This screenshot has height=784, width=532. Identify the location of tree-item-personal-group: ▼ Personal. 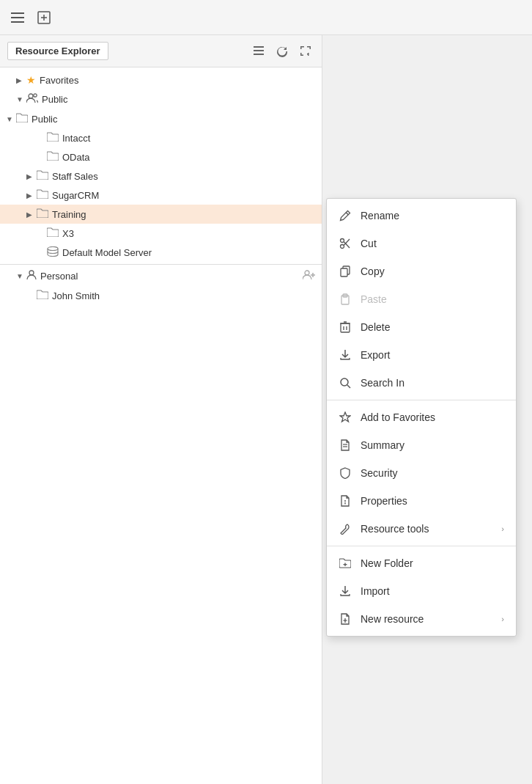
(161, 276).